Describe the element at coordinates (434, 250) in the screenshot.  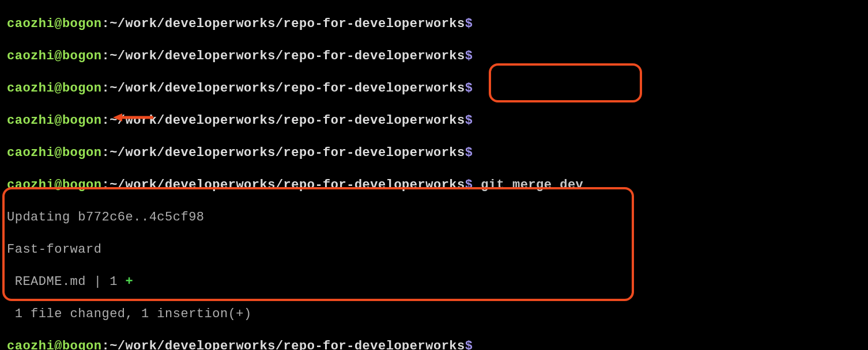
I see `merge-fast-forward: Fast-forward` at that location.